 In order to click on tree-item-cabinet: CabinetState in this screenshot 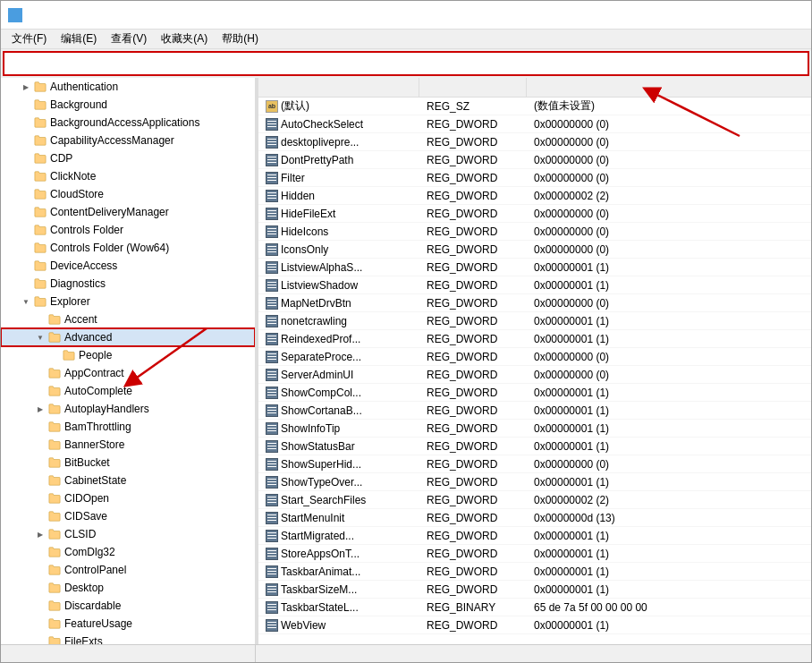, I will do `click(128, 480)`.